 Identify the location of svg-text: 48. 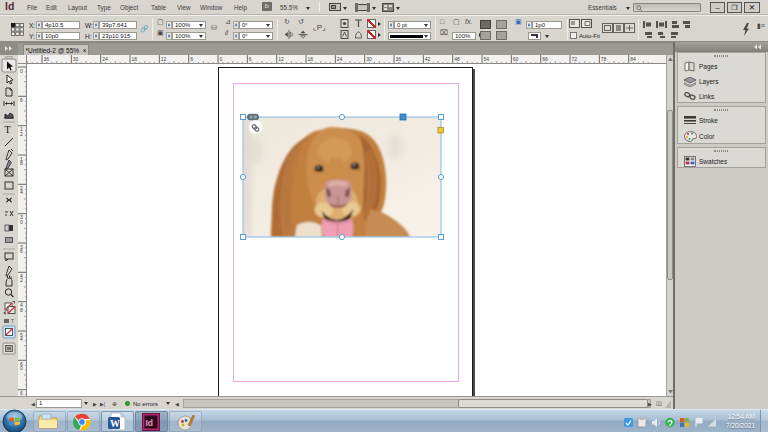
(457, 59).